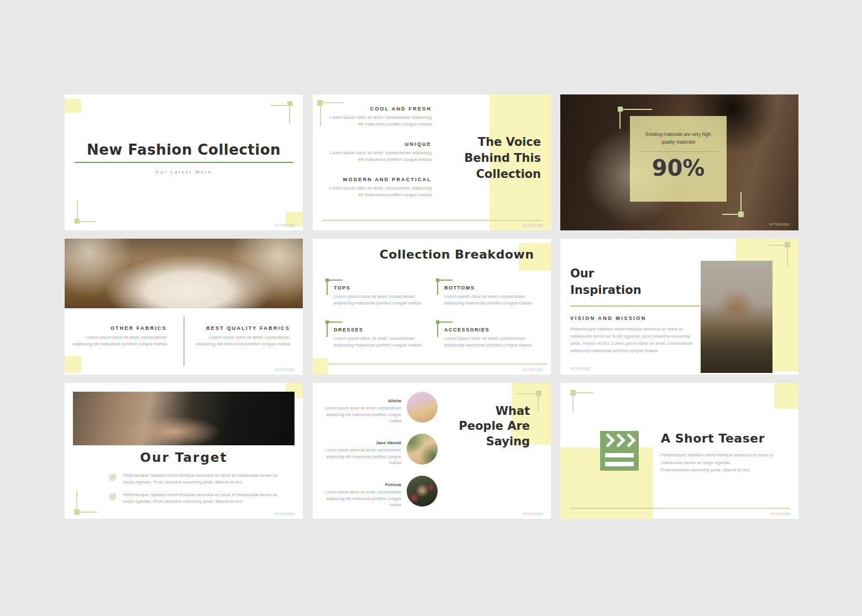 The width and height of the screenshot is (862, 616). What do you see at coordinates (606, 273) in the screenshot?
I see `title-line: Our` at bounding box center [606, 273].